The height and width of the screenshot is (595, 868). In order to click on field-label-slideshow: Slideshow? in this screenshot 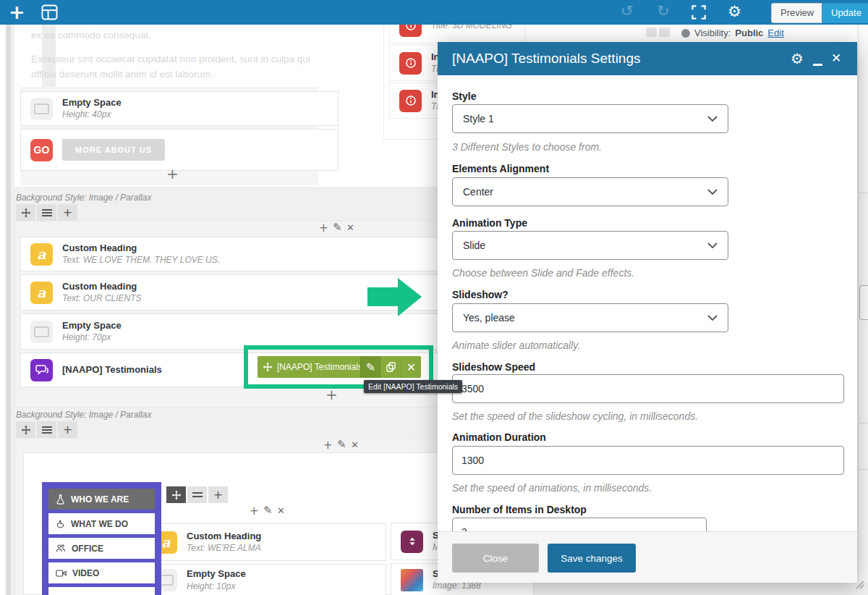, I will do `click(480, 295)`.